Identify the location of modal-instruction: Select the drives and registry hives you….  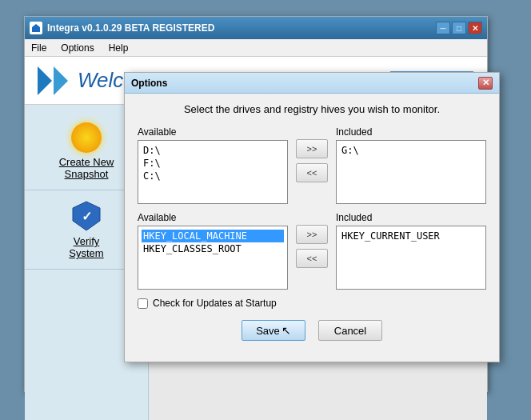
(312, 109).